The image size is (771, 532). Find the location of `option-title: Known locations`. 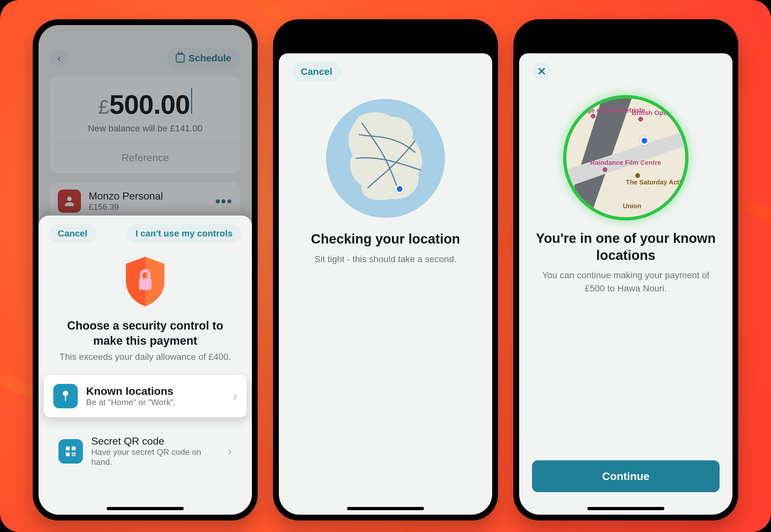

option-title: Known locations is located at coordinates (155, 391).